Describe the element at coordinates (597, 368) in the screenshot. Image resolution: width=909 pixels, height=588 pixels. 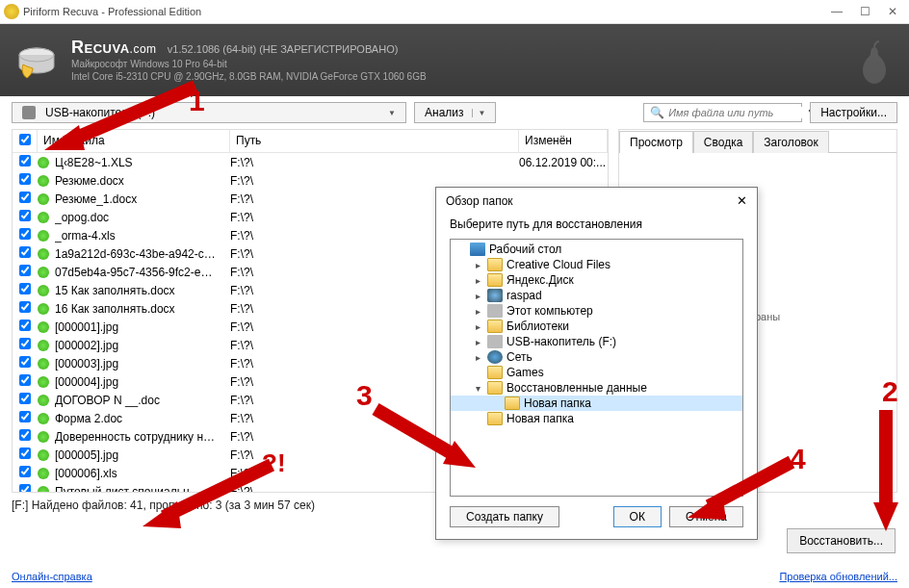
I see `folder-tree: Рабочий стол▸Creative Cloud Files▸Яндекс…` at that location.